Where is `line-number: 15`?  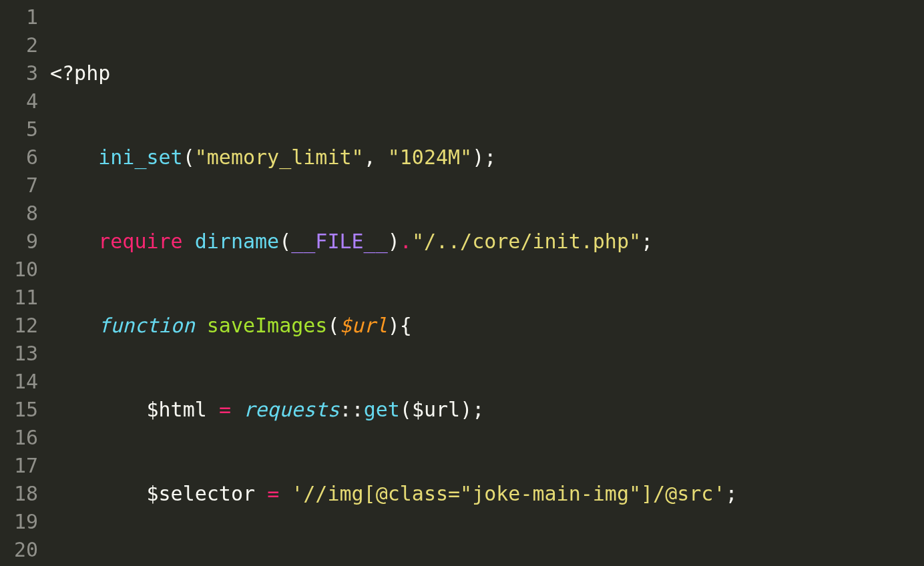 line-number: 15 is located at coordinates (21, 410).